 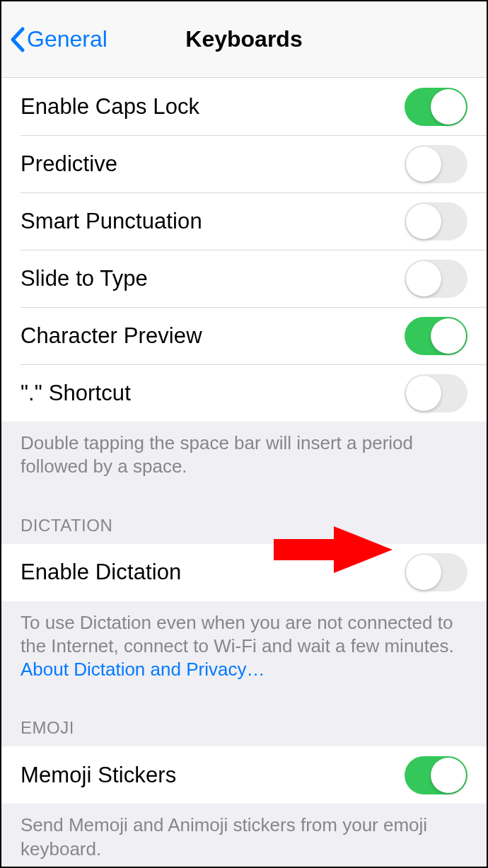 I want to click on row-label: "." Shortcut, so click(x=76, y=393).